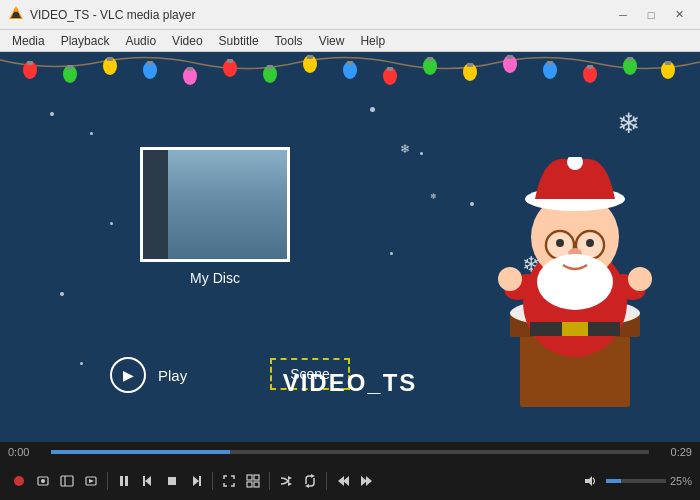 This screenshot has width=700, height=500. Describe the element at coordinates (239, 40) in the screenshot. I see `menu-subtitle: Subtitle` at that location.